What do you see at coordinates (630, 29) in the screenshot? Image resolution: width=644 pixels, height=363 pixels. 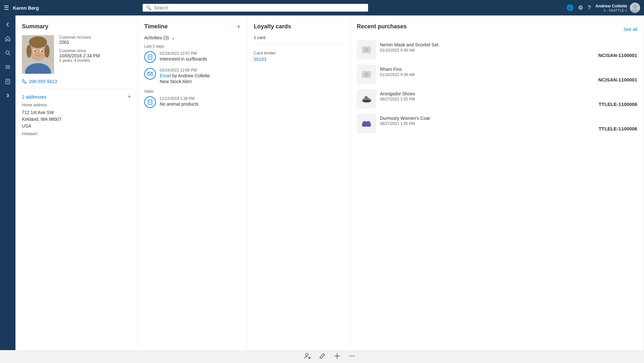 I see `see-all-link: See all` at bounding box center [630, 29].